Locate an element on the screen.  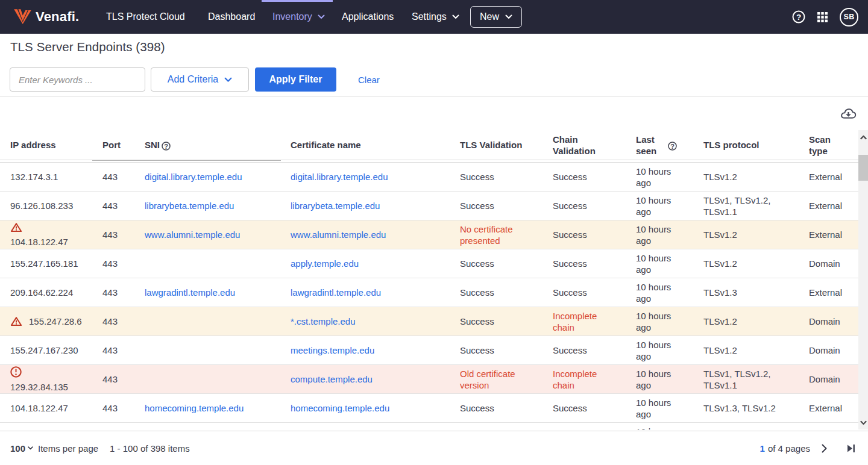
page-title: TLS Server Endpoints (398) is located at coordinates (88, 47).